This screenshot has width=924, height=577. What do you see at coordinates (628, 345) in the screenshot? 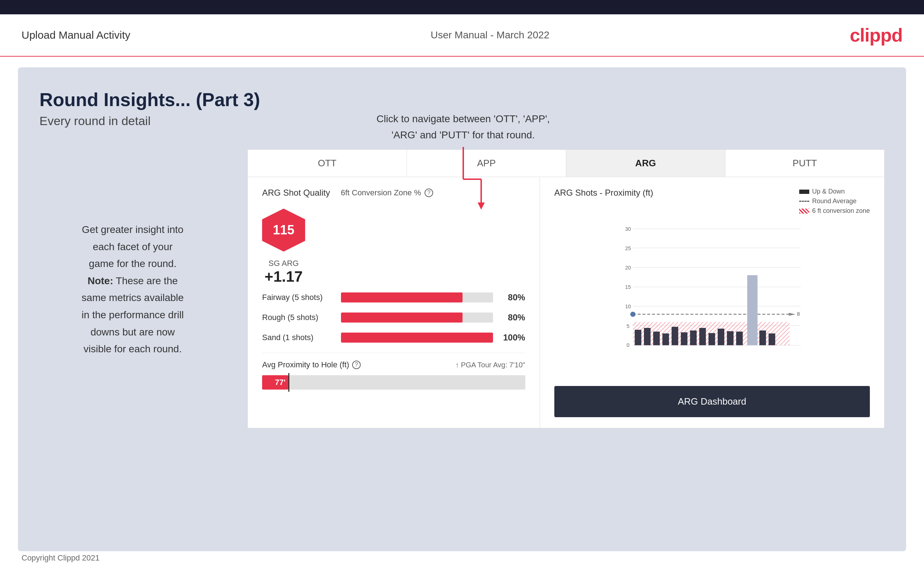
I see `svg-text: 0` at bounding box center [628, 345].